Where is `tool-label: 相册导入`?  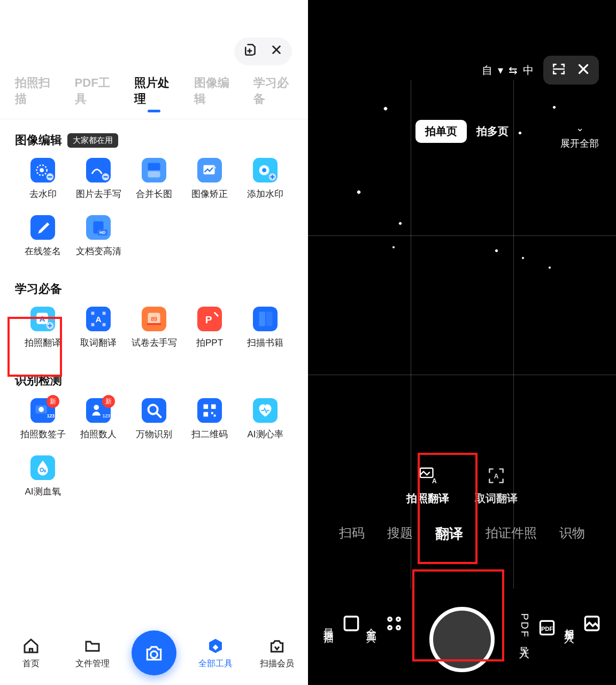
tool-label: 相册导入 is located at coordinates (569, 623).